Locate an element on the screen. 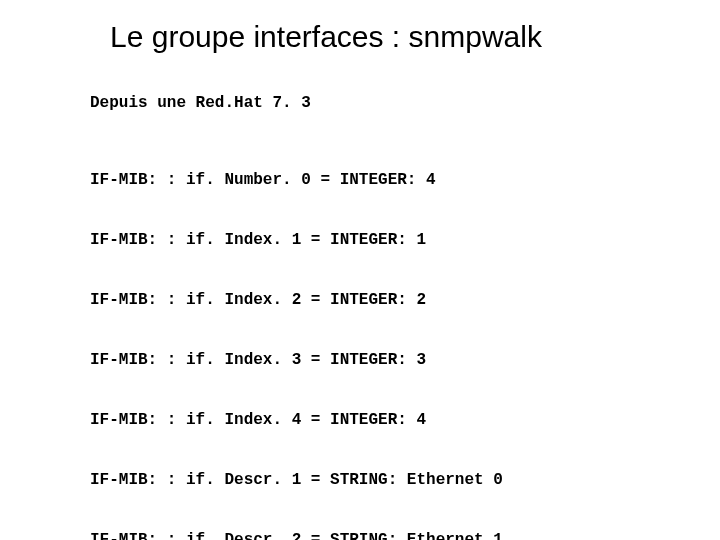 The width and height of the screenshot is (720, 540). output-line: IF-MIB: : if. Index. 2 = INTEGER: 2 is located at coordinates (405, 300).